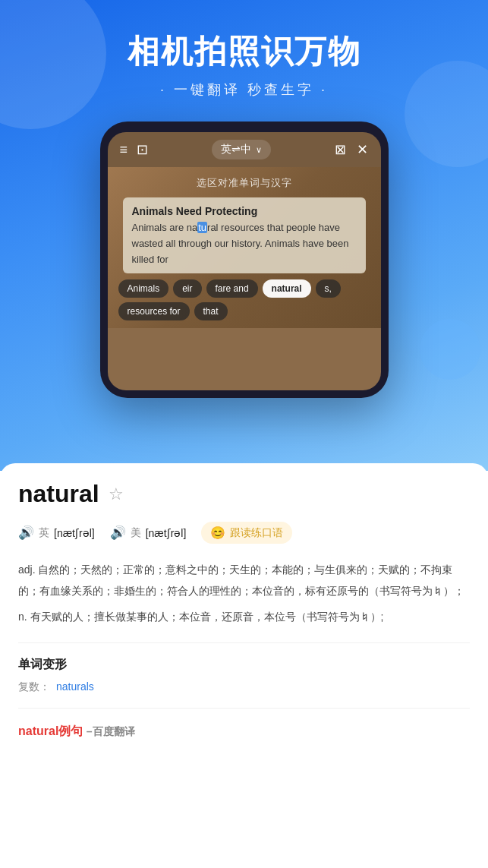 The image size is (488, 868). Describe the element at coordinates (244, 676) in the screenshot. I see `word-forms-section: 单词变形 复数： naturals` at that location.